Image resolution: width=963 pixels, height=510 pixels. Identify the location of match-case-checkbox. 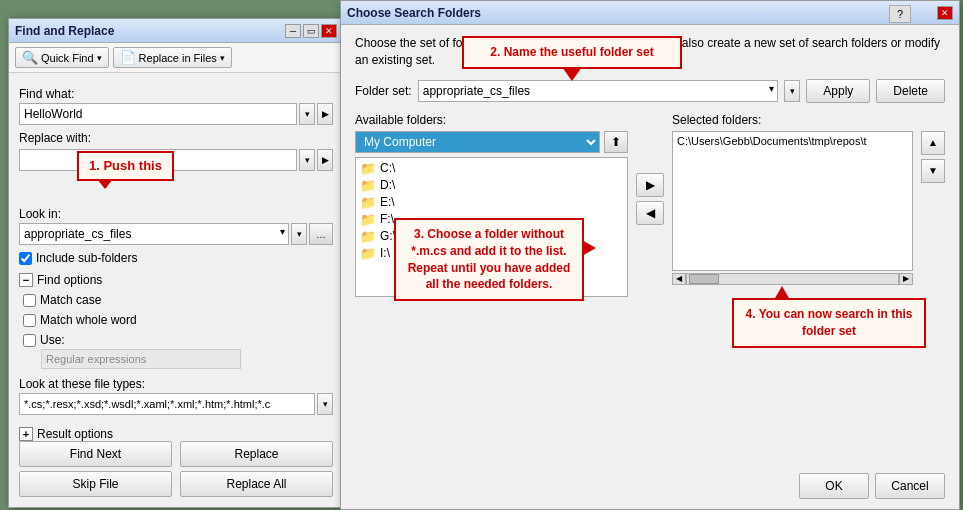
(30, 300).